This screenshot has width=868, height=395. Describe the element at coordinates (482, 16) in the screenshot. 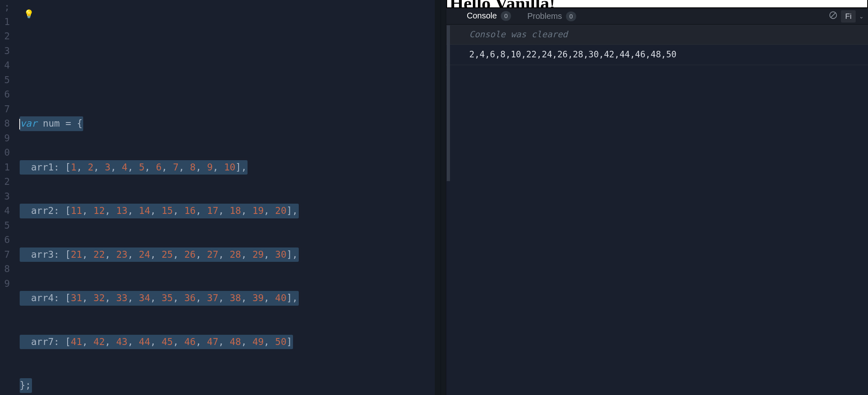

I see `tab-console-label: Console` at that location.